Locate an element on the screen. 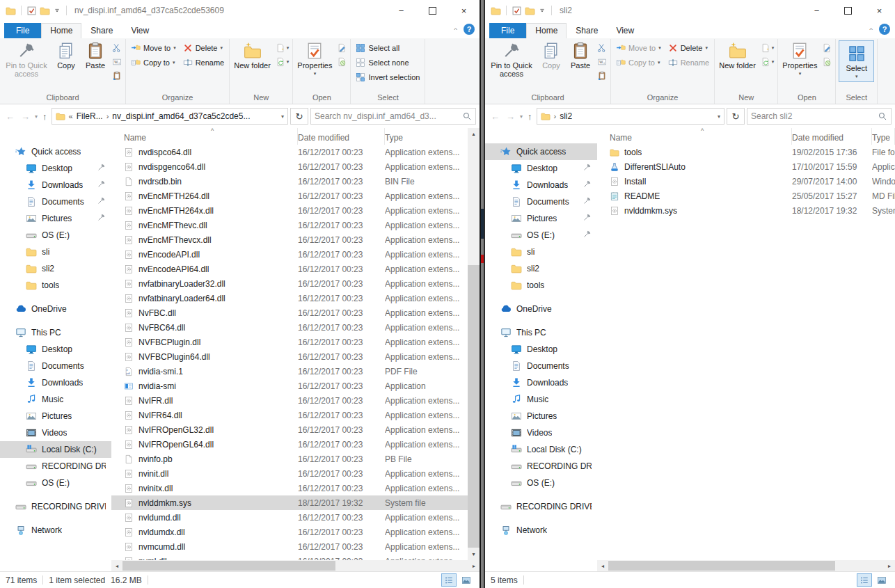 This screenshot has width=895, height=588. search-box: Search sli2 is located at coordinates (819, 116).